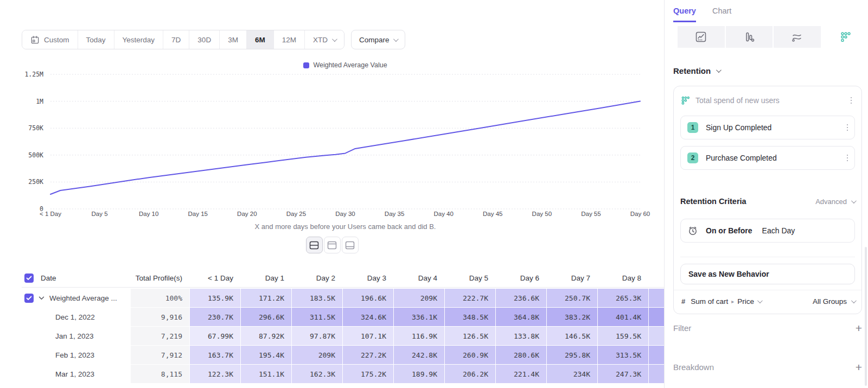 The width and height of the screenshot is (868, 388). Describe the element at coordinates (701, 37) in the screenshot. I see `tab-insights` at that location.